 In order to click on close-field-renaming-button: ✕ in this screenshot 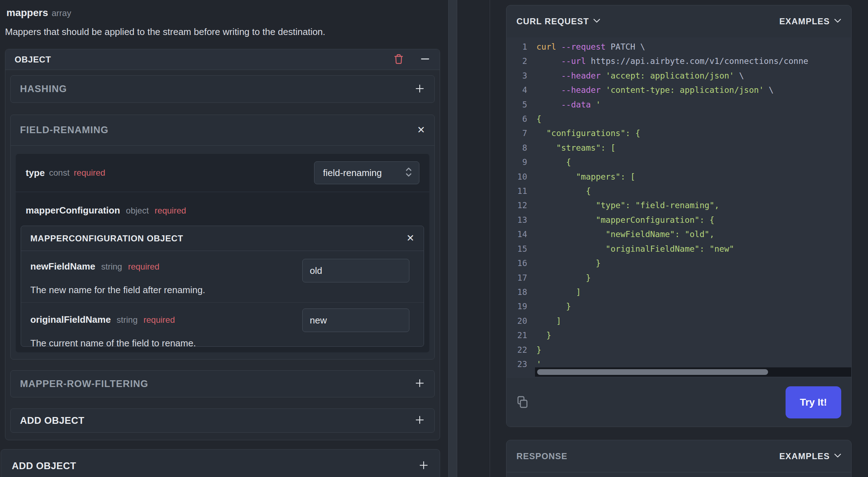, I will do `click(421, 130)`.